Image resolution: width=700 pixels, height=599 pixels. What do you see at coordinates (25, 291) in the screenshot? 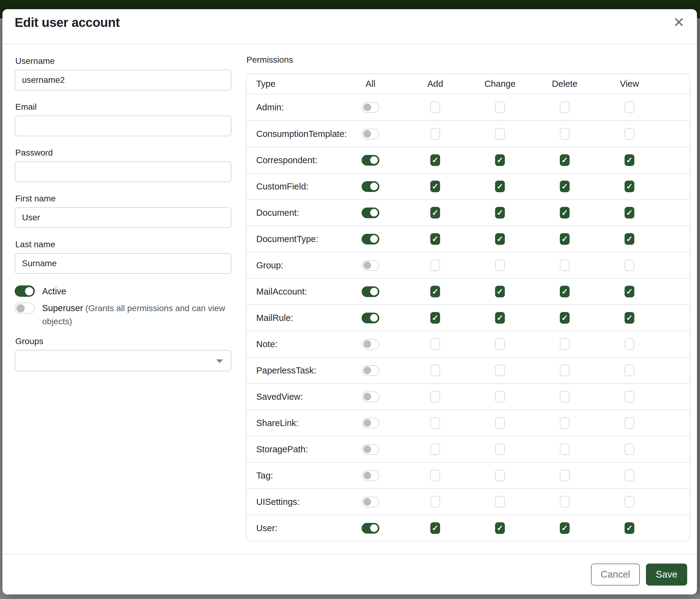
I see `active-toggle` at bounding box center [25, 291].